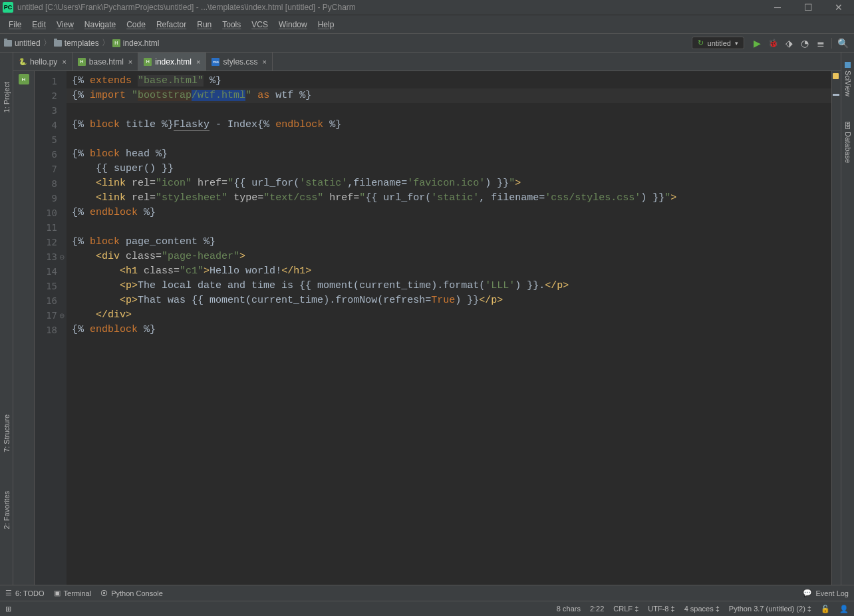  What do you see at coordinates (24, 79) in the screenshot?
I see `file-type-icon: H` at bounding box center [24, 79].